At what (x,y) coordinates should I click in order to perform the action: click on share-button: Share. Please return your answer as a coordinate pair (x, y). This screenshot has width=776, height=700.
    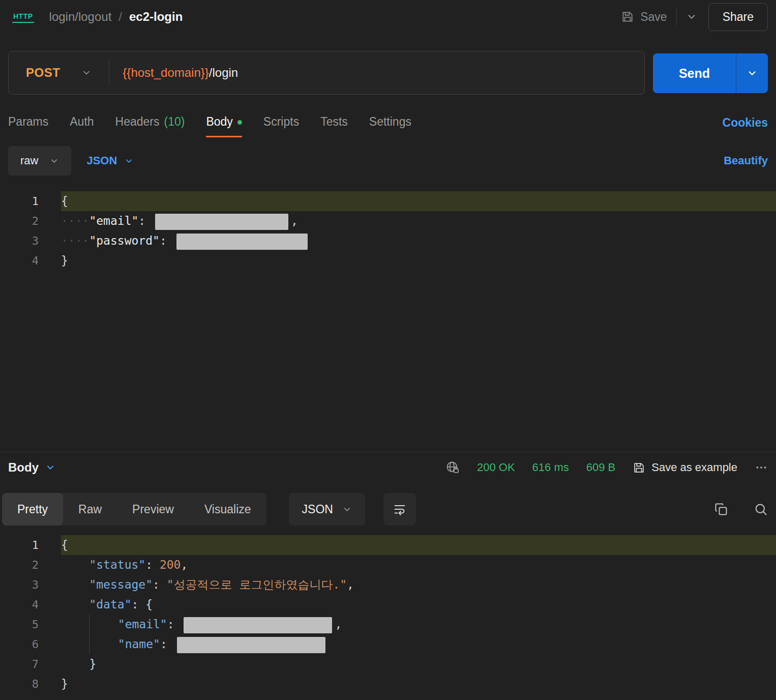
    Looking at the image, I should click on (738, 17).